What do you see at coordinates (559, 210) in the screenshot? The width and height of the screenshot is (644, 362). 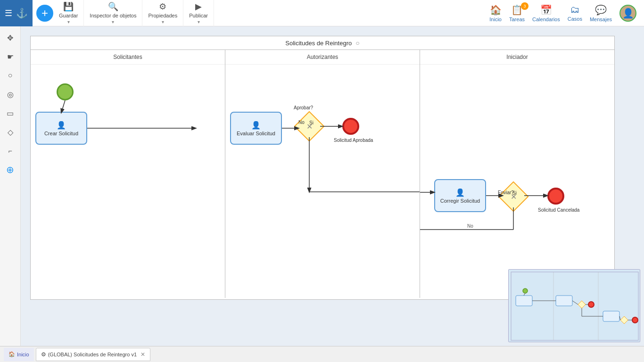 I see `solicitud-cancelada-label: Solicitud Cancelada` at bounding box center [559, 210].